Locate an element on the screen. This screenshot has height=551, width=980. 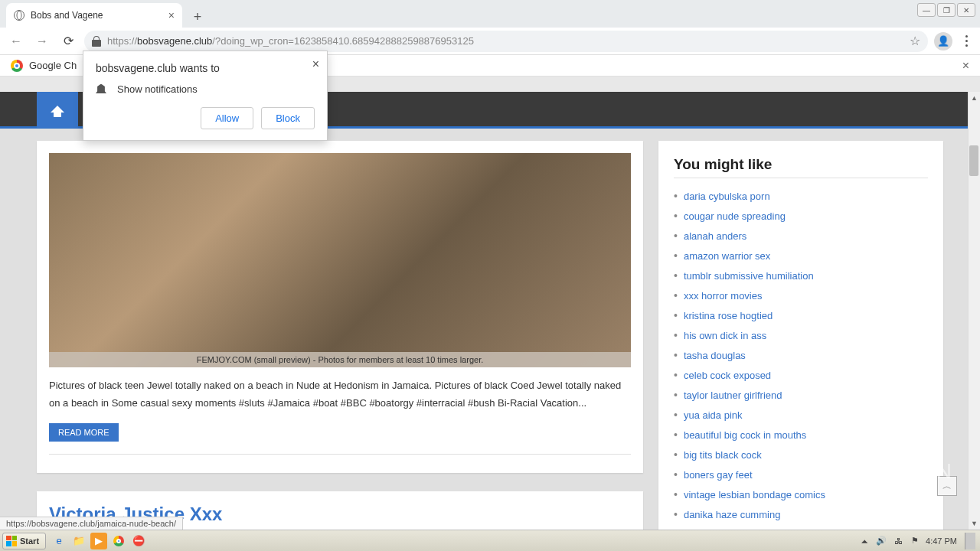
bookmark-star-icon: ☆ is located at coordinates (915, 41).